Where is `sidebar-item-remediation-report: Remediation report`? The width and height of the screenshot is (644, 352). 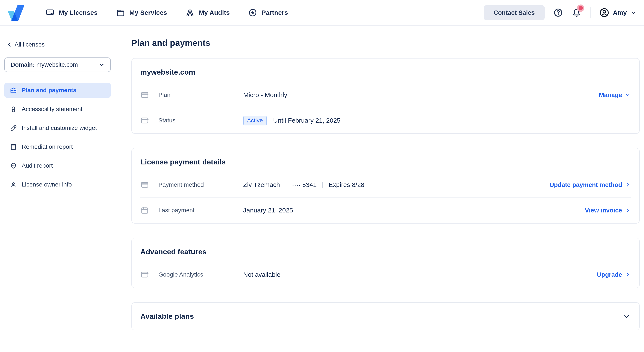 sidebar-item-remediation-report: Remediation report is located at coordinates (58, 147).